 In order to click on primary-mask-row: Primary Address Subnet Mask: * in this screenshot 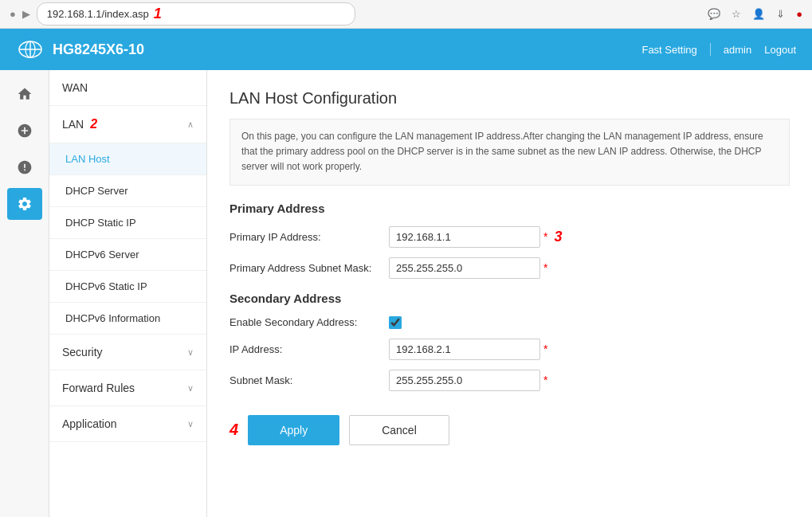, I will do `click(510, 268)`.